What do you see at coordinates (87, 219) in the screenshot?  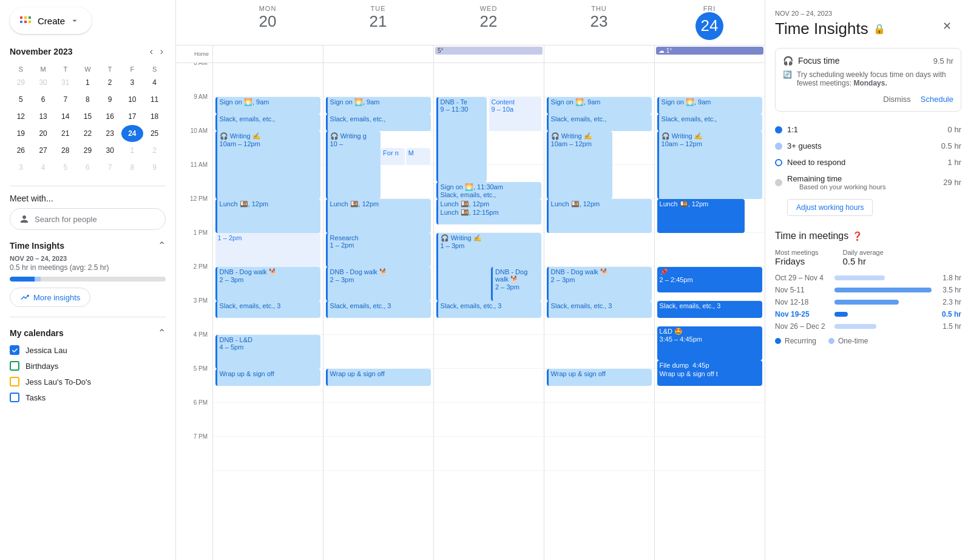 I see `search-people-button: Search for people` at bounding box center [87, 219].